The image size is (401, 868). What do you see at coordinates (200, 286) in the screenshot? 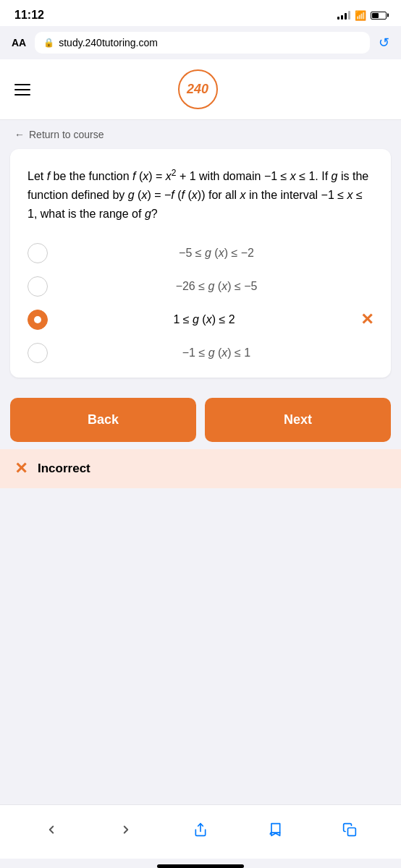
I see `answer-option-b: −26 ≤ g (x) ≤ −5` at bounding box center [200, 286].